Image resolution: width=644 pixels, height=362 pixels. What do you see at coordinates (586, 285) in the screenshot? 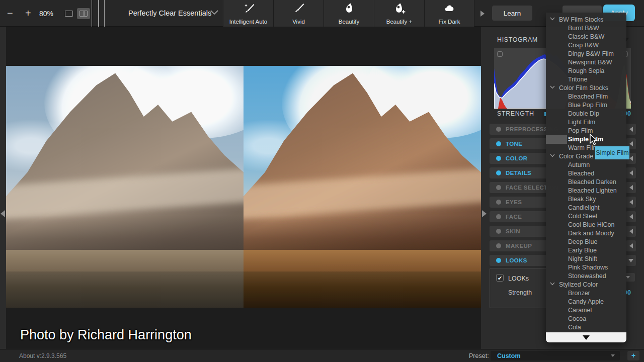
I see `dropdown-group-stylized-color: Stylized Color` at bounding box center [586, 285].